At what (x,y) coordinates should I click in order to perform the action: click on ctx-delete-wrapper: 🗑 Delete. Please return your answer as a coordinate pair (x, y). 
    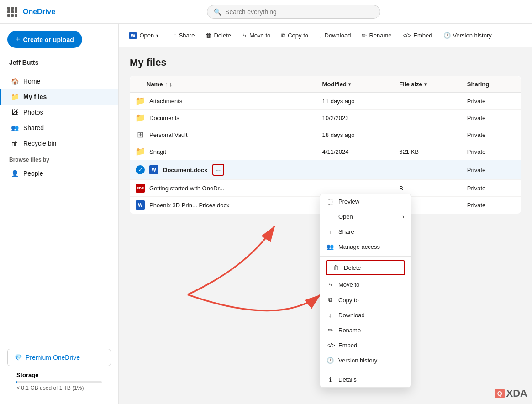
    Looking at the image, I should click on (365, 268).